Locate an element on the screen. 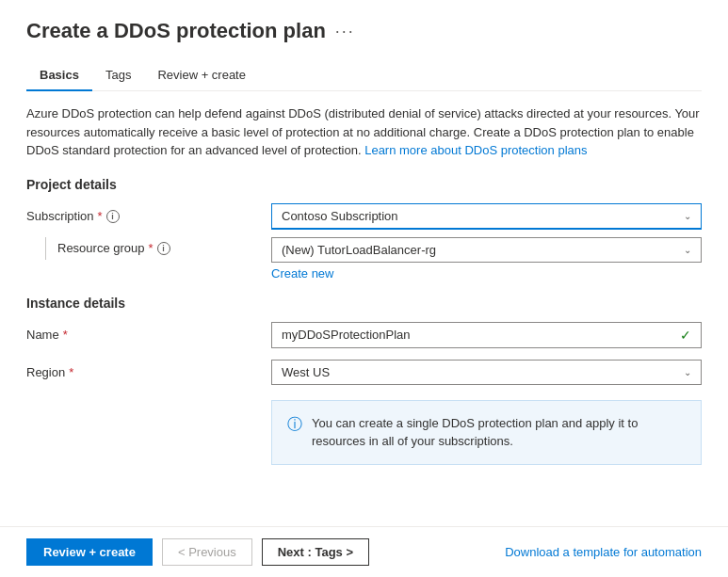  tabs-row: Basics Tags Review + create is located at coordinates (364, 75).